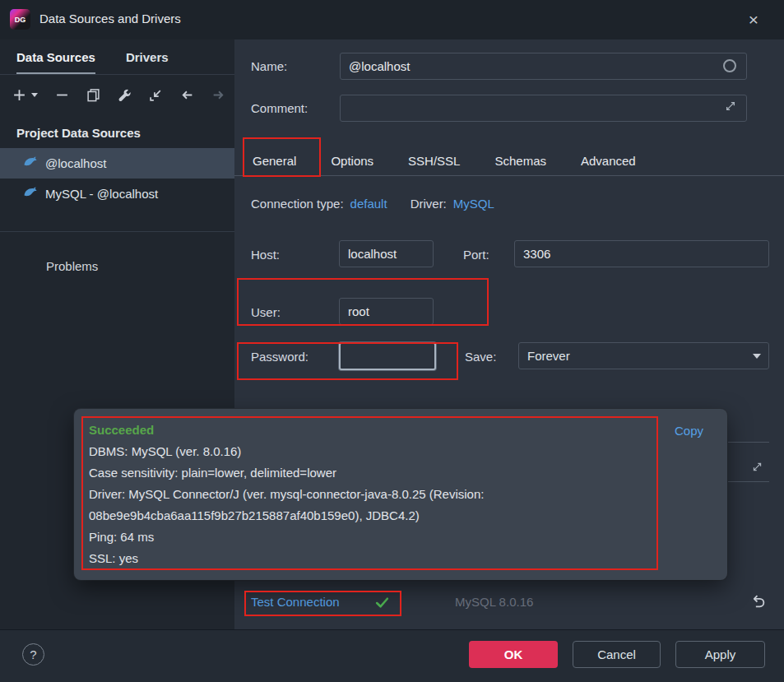  Describe the element at coordinates (494, 602) in the screenshot. I see `dbms-version-text: MySQL 8.0.16` at that location.